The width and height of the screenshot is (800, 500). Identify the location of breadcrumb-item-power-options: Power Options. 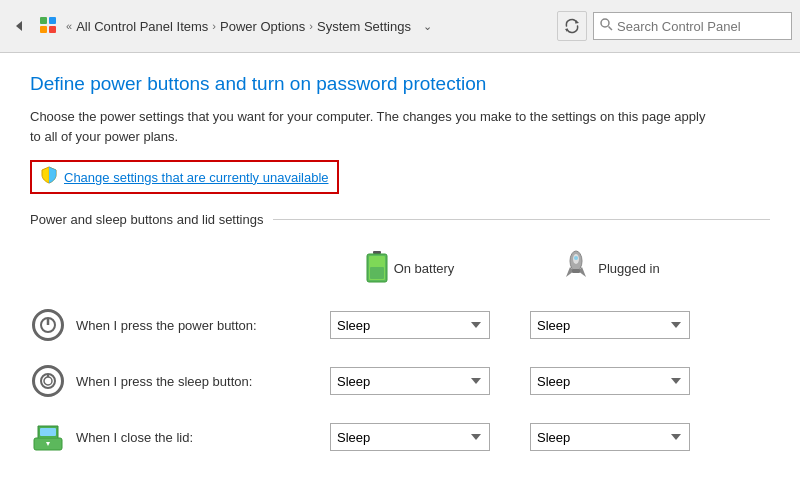
(262, 26).